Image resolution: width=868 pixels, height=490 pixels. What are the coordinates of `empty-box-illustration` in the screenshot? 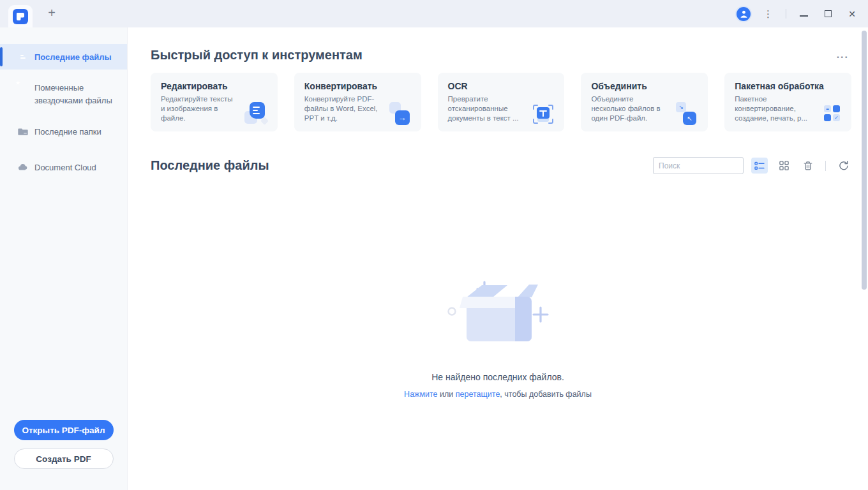 It's located at (498, 315).